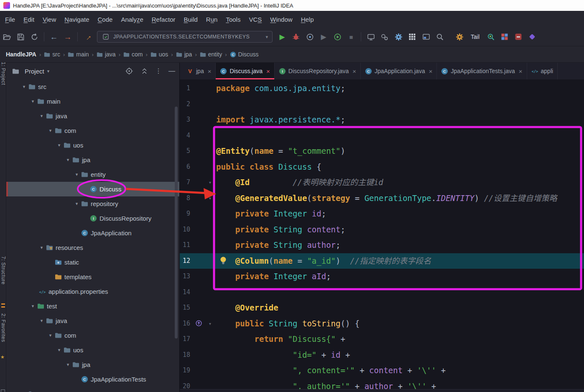  What do you see at coordinates (184, 54) in the screenshot?
I see `breadcrumb-jpa: jpa` at bounding box center [184, 54].